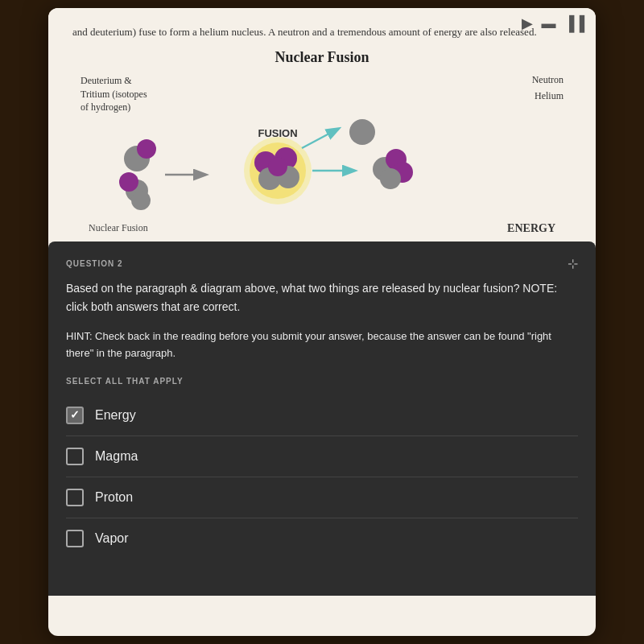  I want to click on option-magma: Magma, so click(322, 457).